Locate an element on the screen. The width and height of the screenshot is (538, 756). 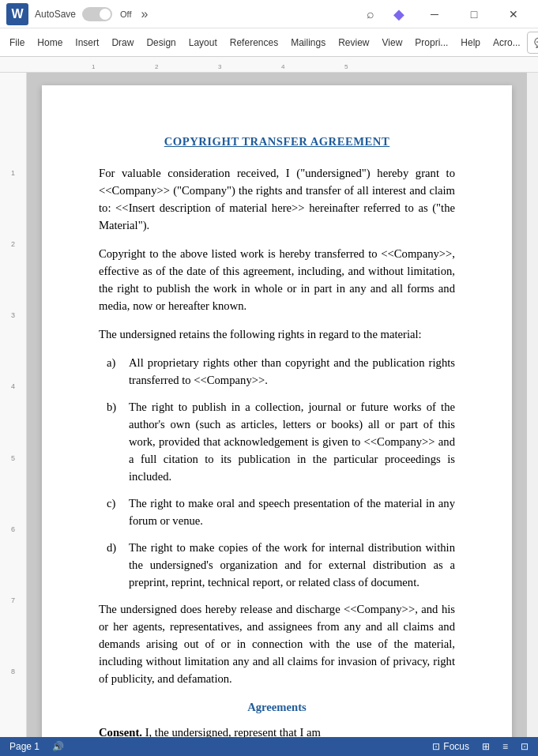
menu-file: File is located at coordinates (17, 43).